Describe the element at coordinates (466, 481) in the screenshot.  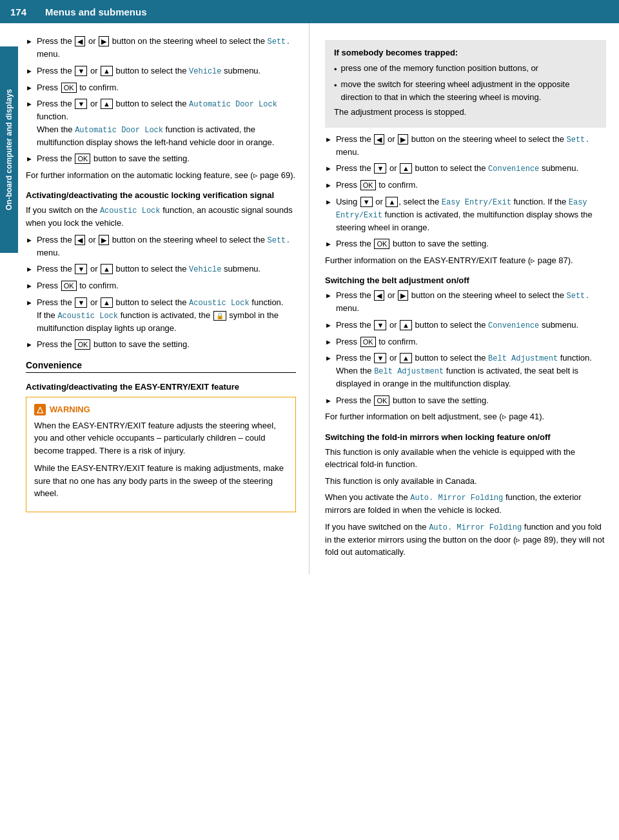
I see `mirror-para-2: This function is only available in Canad…` at that location.